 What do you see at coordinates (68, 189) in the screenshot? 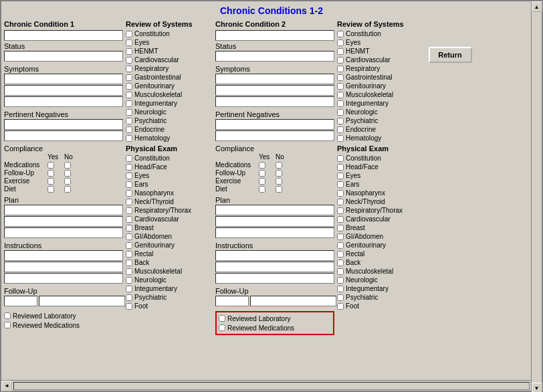
I see `cc1-diet-no` at bounding box center [68, 189].